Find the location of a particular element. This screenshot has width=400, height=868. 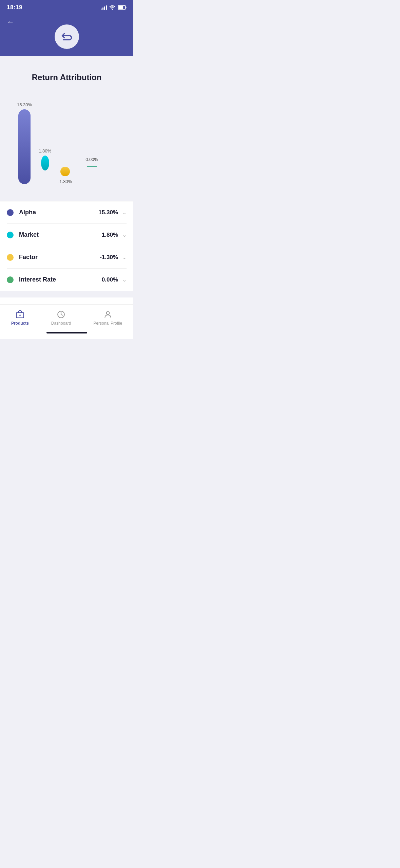

chart-col-interest: 0.00% is located at coordinates (92, 162).